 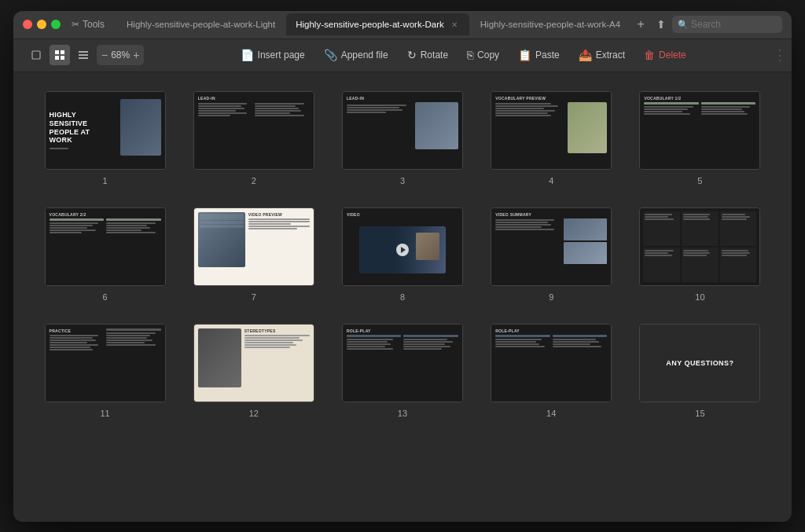 I want to click on page-item: VOCABULARY PREVIEW, so click(x=552, y=138).